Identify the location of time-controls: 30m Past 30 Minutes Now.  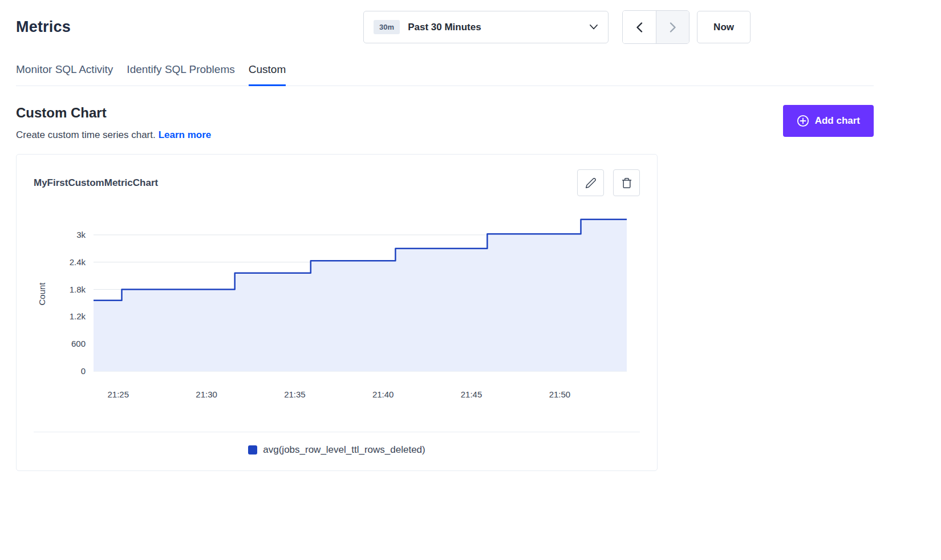
(557, 27).